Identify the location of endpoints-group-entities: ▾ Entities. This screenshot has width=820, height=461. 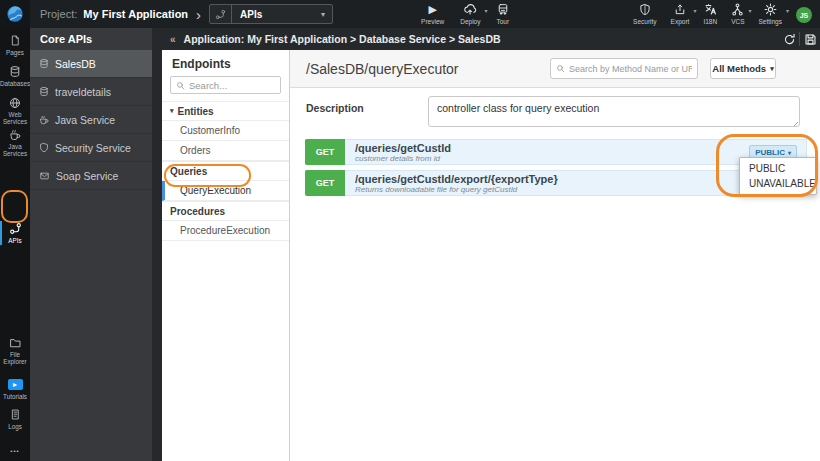
(226, 111).